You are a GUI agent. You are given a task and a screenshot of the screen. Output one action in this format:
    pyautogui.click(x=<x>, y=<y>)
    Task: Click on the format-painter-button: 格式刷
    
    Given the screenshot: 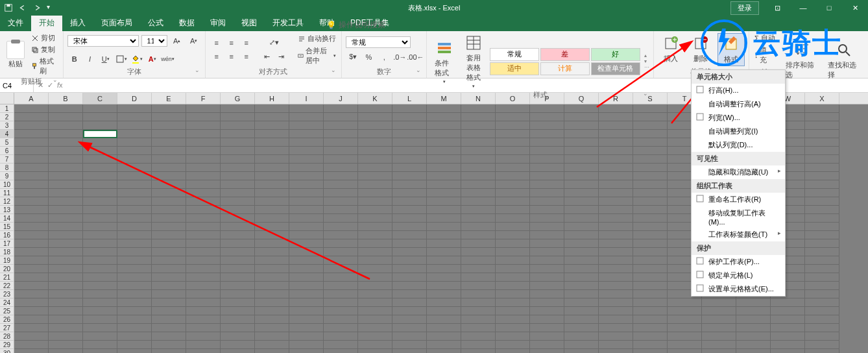 What is the action you would take?
    pyautogui.click(x=44, y=66)
    